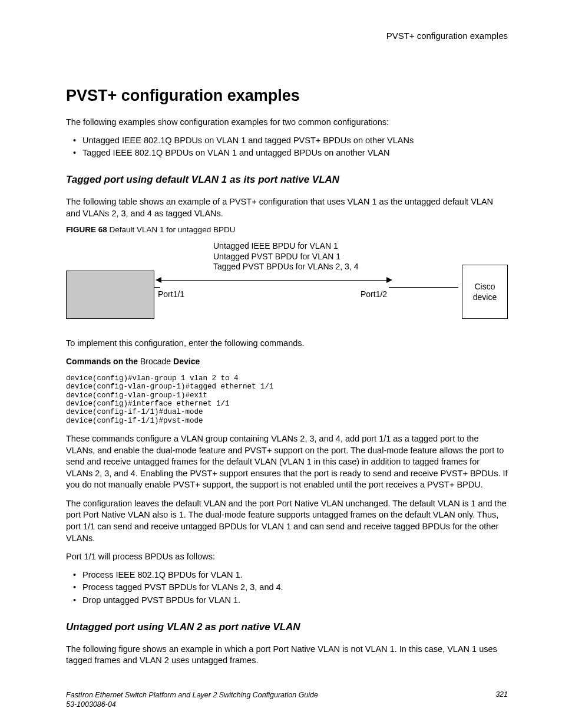  Describe the element at coordinates (287, 344) in the screenshot. I see `section1-p2: To implement this configuration, enter t…` at that location.